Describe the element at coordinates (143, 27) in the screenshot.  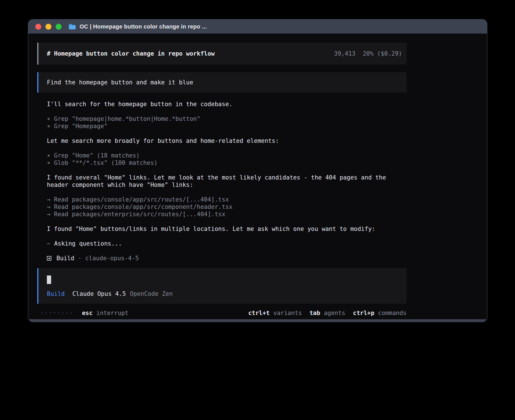
I see `window-title: OC | Homepage button color change in rep…` at that location.